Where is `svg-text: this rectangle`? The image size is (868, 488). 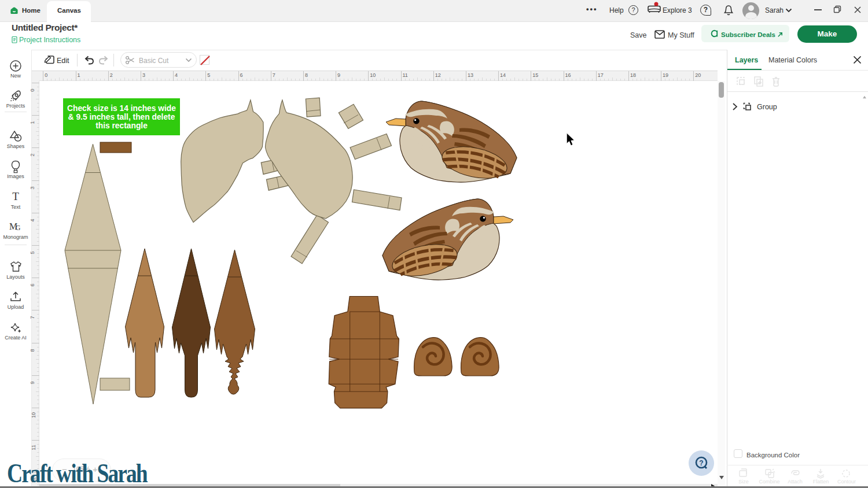
svg-text: this rectangle is located at coordinates (122, 126).